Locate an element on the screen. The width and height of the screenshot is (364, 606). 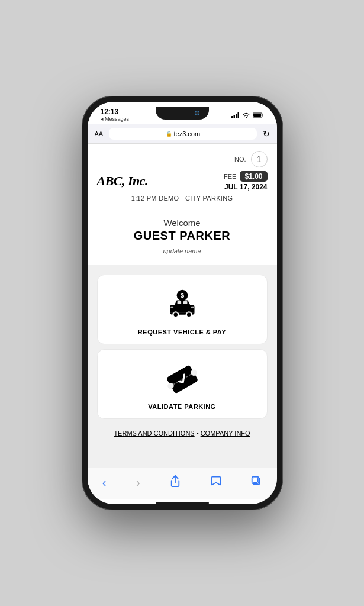
guest-name: GUEST PARKER is located at coordinates (182, 236).